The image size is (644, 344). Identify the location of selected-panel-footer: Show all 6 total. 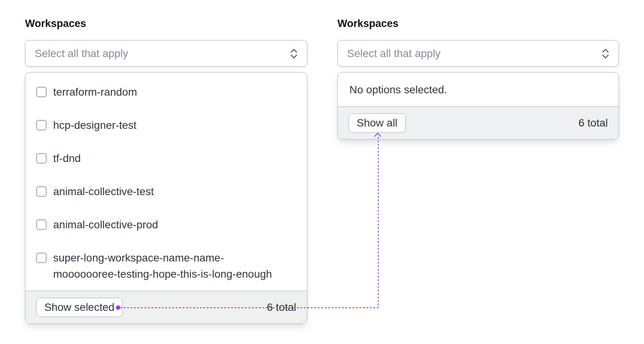
(478, 123).